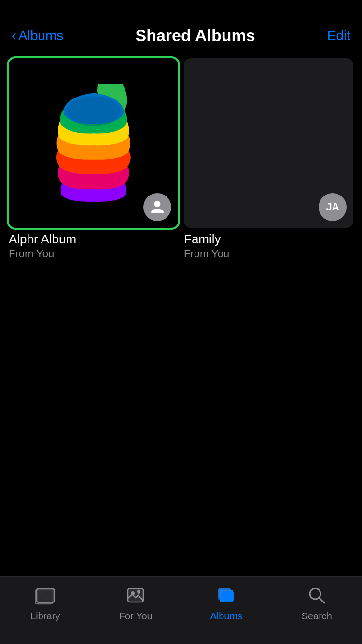  What do you see at coordinates (317, 616) in the screenshot?
I see `tab-search-label: Search` at bounding box center [317, 616].